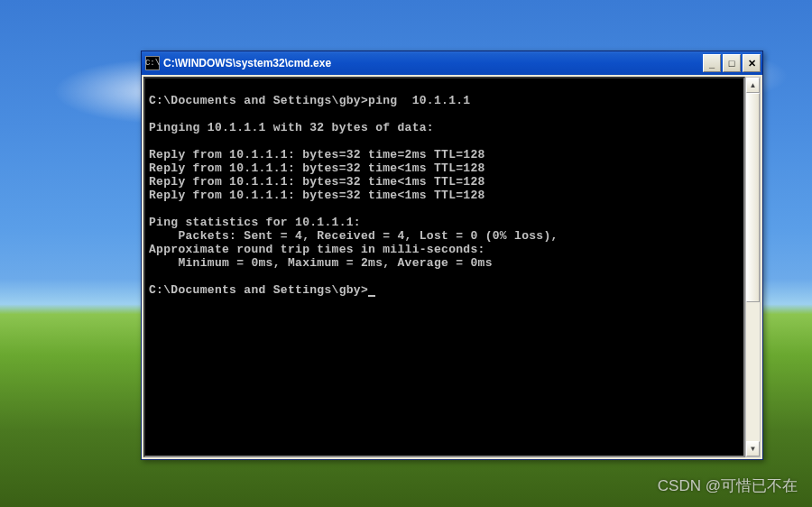  I want to click on cmd-icon: C:\, so click(152, 63).